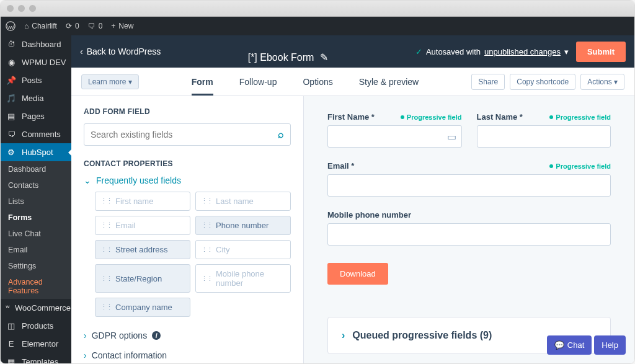  Describe the element at coordinates (36, 358) in the screenshot. I see `sidebar-item-templates: ▦Templates` at that location.